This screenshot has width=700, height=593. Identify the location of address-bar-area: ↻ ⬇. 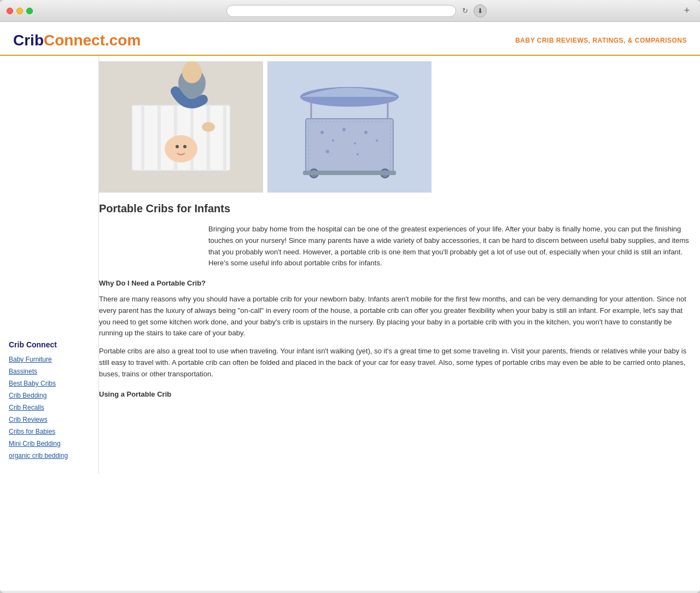
(357, 11).